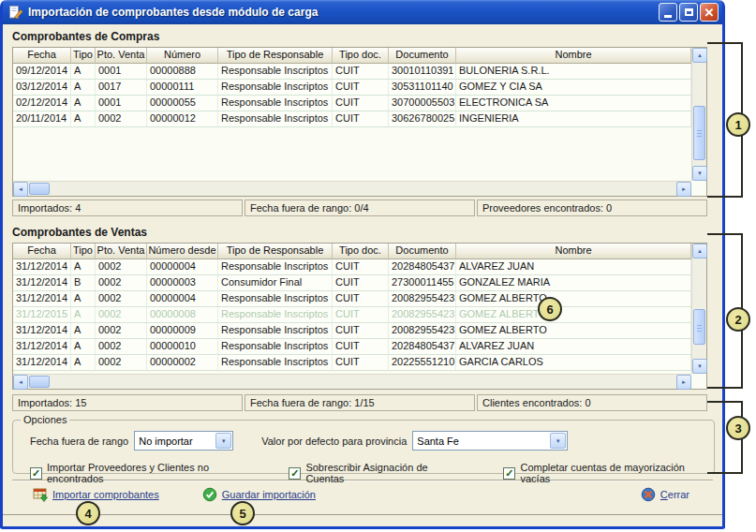 The width and height of the screenshot is (756, 532). I want to click on table-cell: 00000003, so click(183, 283).